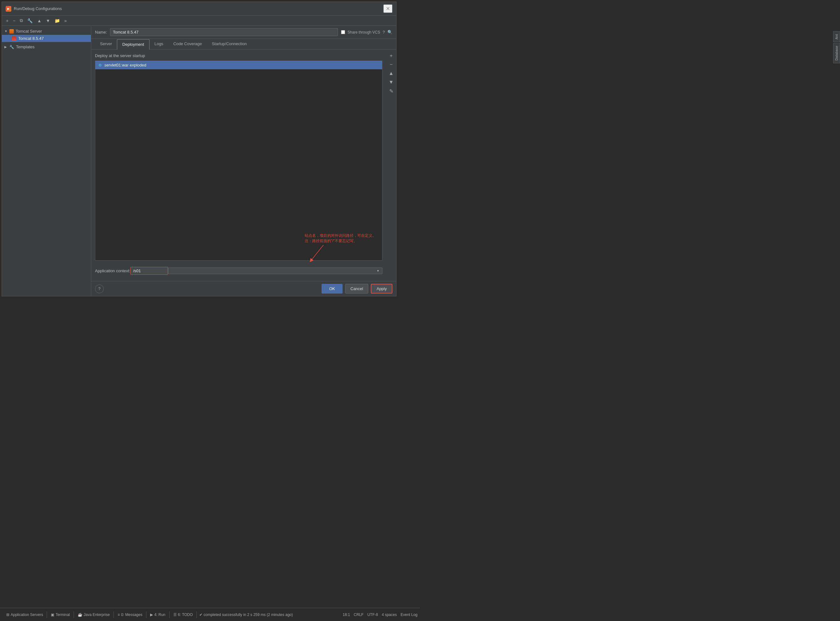 The width and height of the screenshot is (840, 621). Describe the element at coordinates (65, 21) in the screenshot. I see `more-button: »` at that location.